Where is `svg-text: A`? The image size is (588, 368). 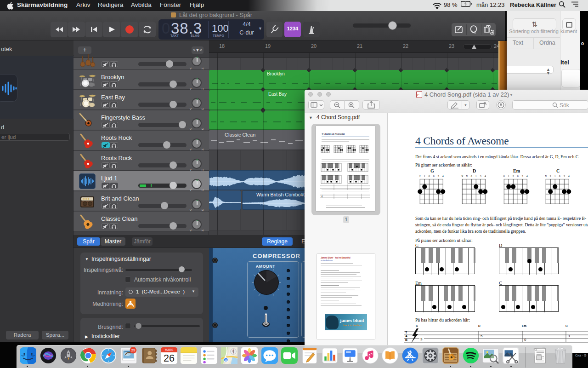 svg-text: A is located at coordinates (406, 336).